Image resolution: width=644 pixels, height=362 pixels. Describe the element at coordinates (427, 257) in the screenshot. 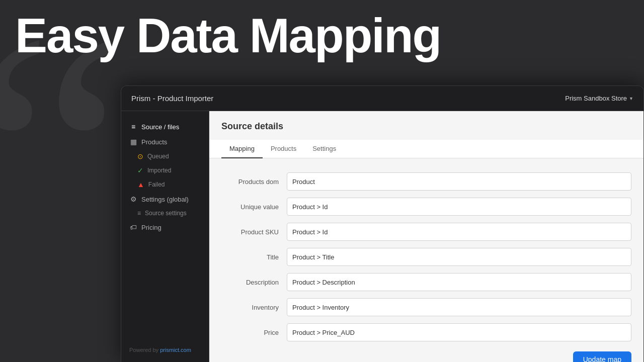

I see `form-row-title: Title` at that location.